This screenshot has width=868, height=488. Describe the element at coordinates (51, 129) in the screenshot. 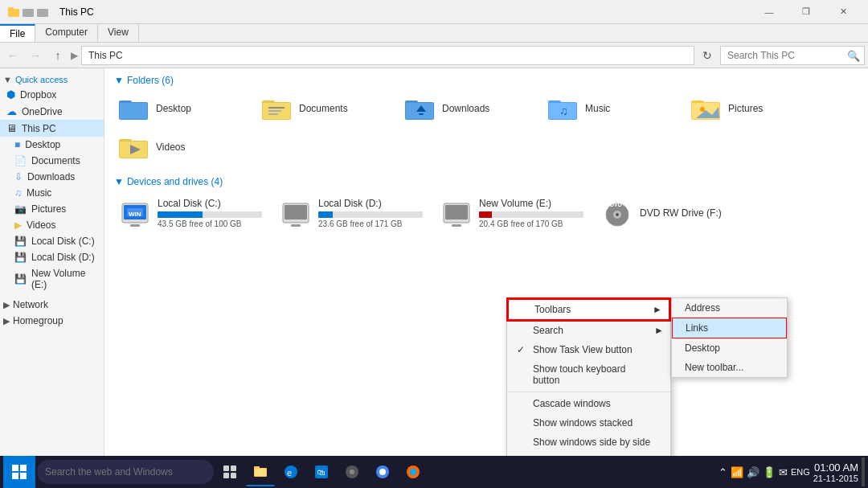

I see `sidebar-item-this-pc: 🖥 This PC` at that location.